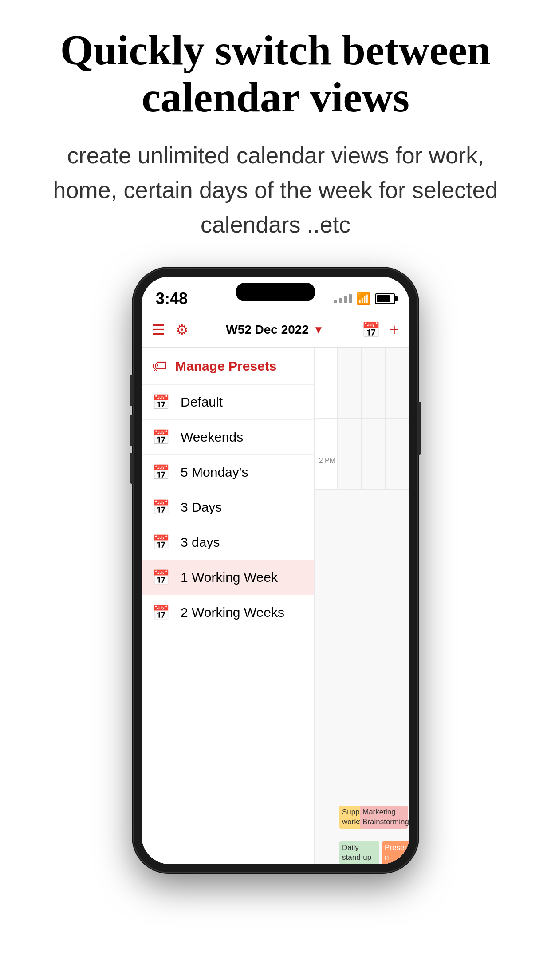 The image size is (551, 980). I want to click on add-event-button: +, so click(394, 330).